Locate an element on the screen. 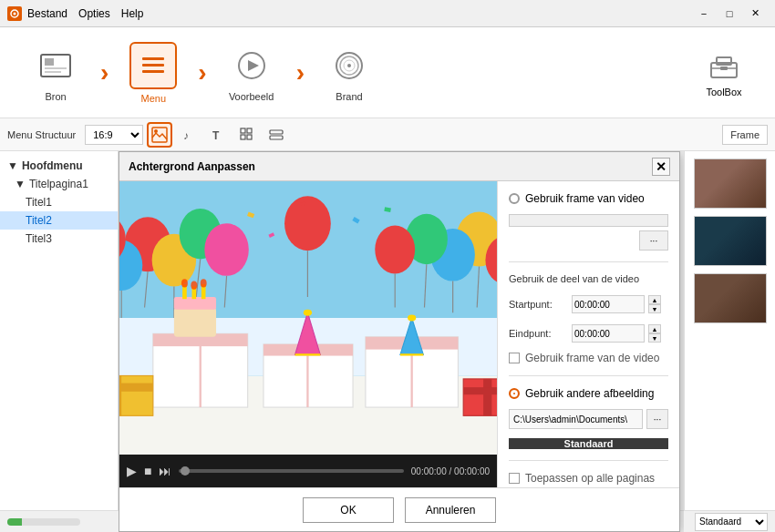 The image size is (775, 532). wizard-step-bron: Bron is located at coordinates (56, 73).